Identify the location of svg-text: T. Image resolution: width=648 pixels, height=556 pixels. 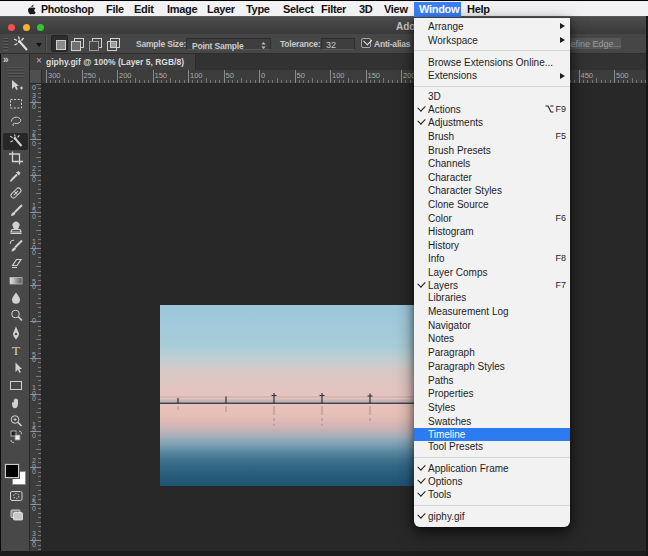
(16, 350).